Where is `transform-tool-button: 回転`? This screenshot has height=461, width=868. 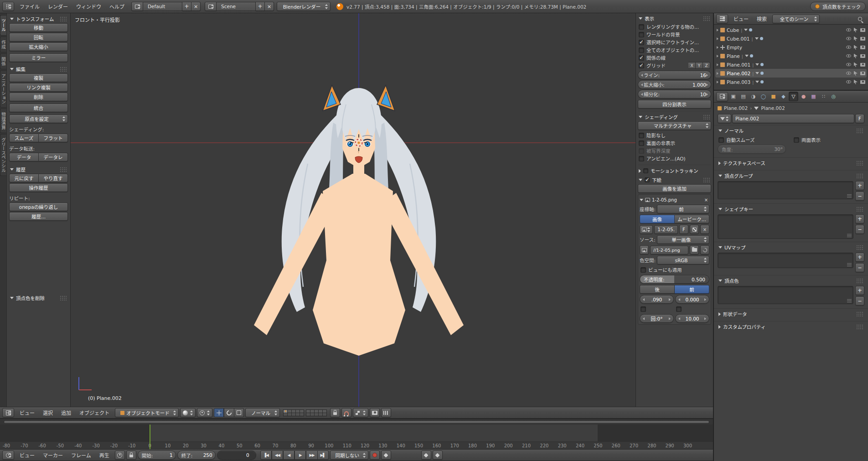 transform-tool-button: 回転 is located at coordinates (38, 37).